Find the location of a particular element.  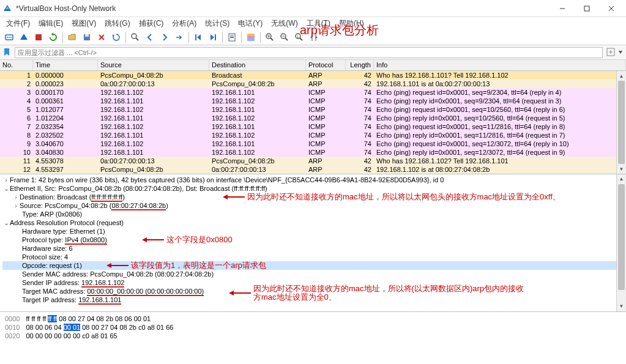

header-source: Source is located at coordinates (154, 65).